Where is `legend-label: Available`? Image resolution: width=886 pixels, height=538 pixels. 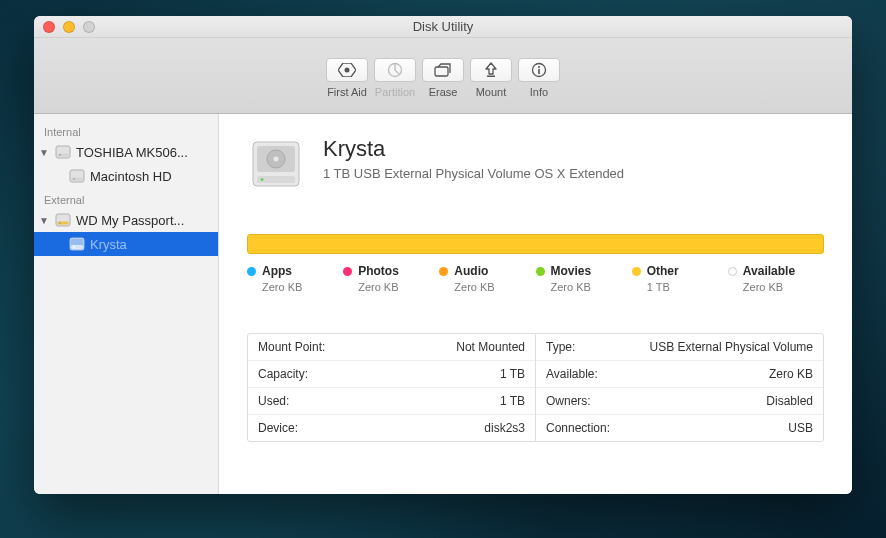
legend-label: Available is located at coordinates (769, 271).